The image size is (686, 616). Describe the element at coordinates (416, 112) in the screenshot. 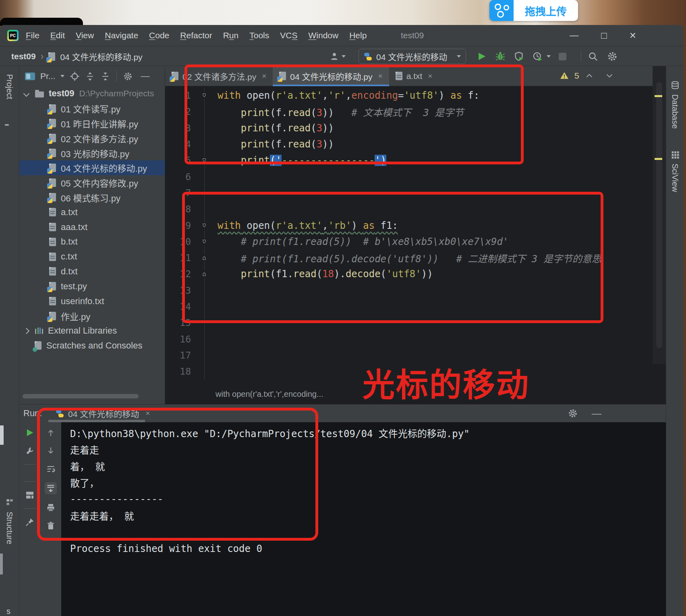

I see `code-line: 2 print(f.read(3)) # 文本模式下 3 是字节` at that location.